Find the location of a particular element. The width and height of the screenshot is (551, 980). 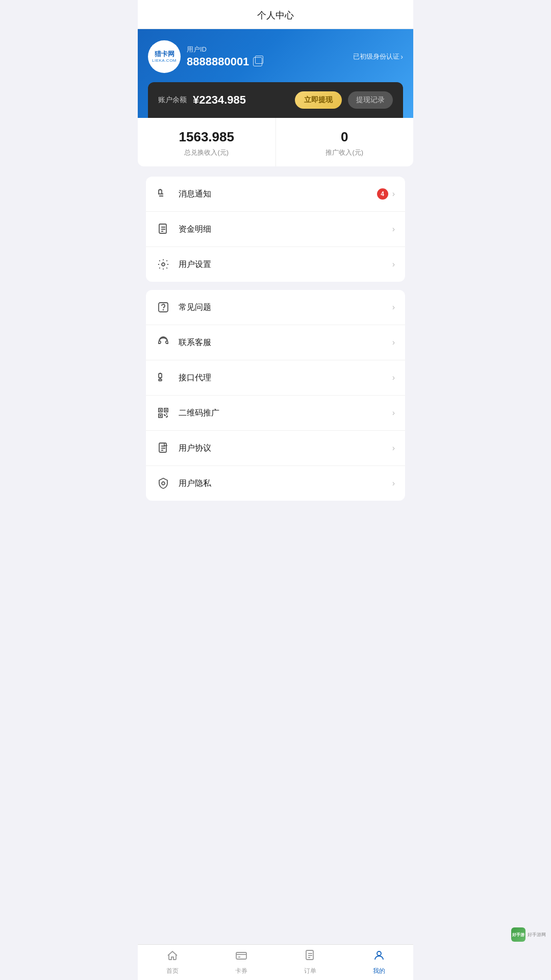

menu-label-qrcode: 二维码推广 is located at coordinates (286, 413).